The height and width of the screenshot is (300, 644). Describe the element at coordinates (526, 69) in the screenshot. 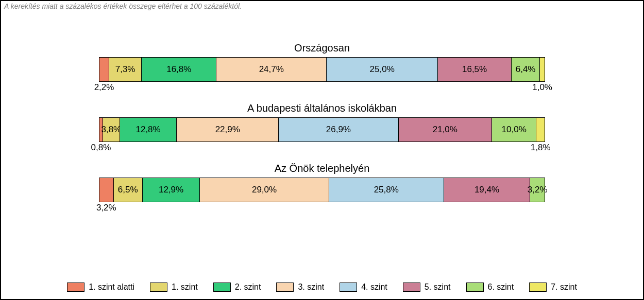

I see `bar-segment: 6,4%` at that location.